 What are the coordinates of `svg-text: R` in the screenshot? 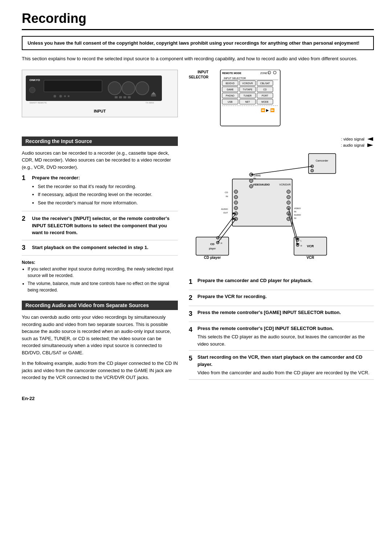 It's located at (221, 243).